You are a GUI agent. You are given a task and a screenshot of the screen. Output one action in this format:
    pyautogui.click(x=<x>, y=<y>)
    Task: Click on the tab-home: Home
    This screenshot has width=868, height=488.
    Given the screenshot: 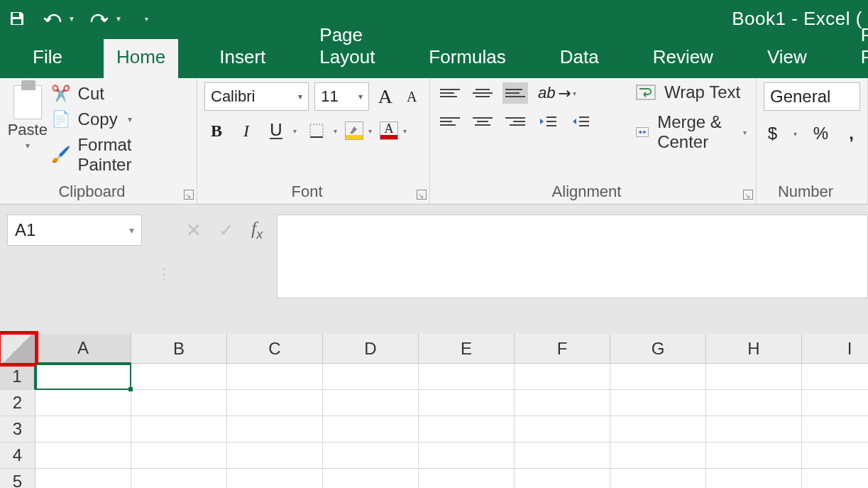 What is the action you would take?
    pyautogui.click(x=141, y=58)
    